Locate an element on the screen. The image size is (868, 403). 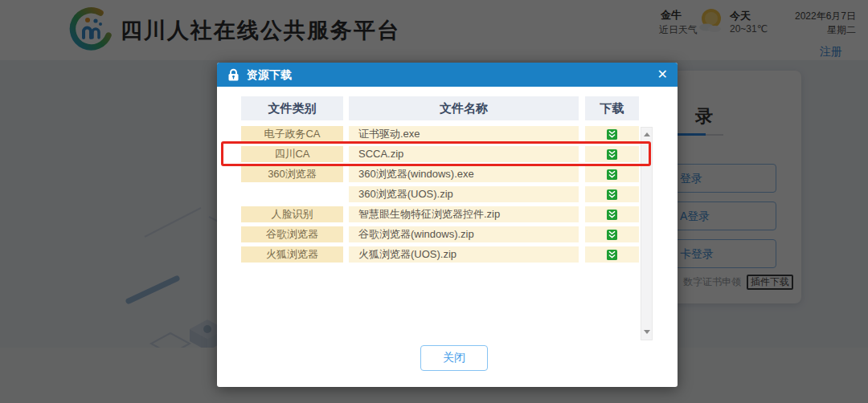
file-name-cell: 证书驱动.exe is located at coordinates (464, 134).